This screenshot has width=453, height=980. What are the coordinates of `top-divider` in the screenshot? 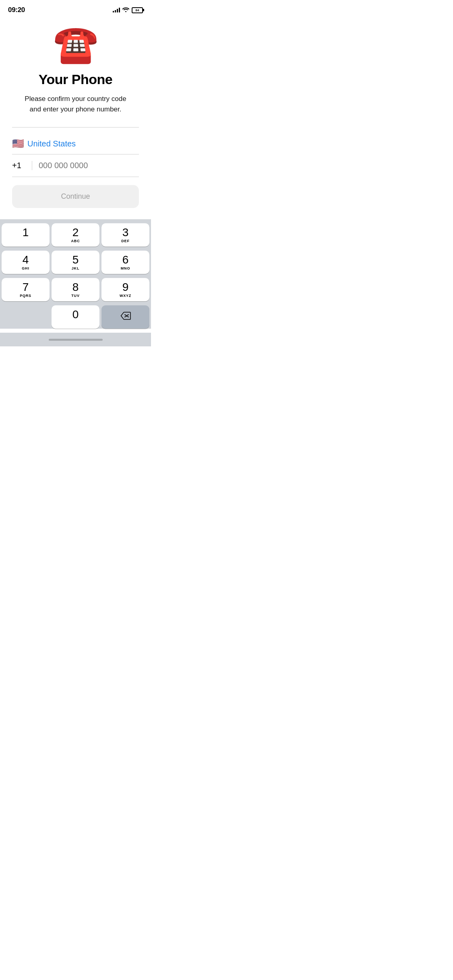 It's located at (76, 127).